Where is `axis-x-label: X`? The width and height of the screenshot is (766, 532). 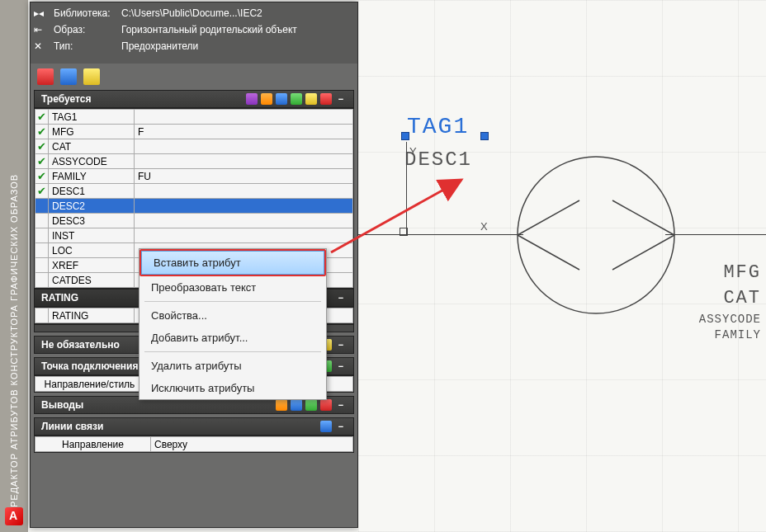
axis-x-label: X is located at coordinates (484, 226).